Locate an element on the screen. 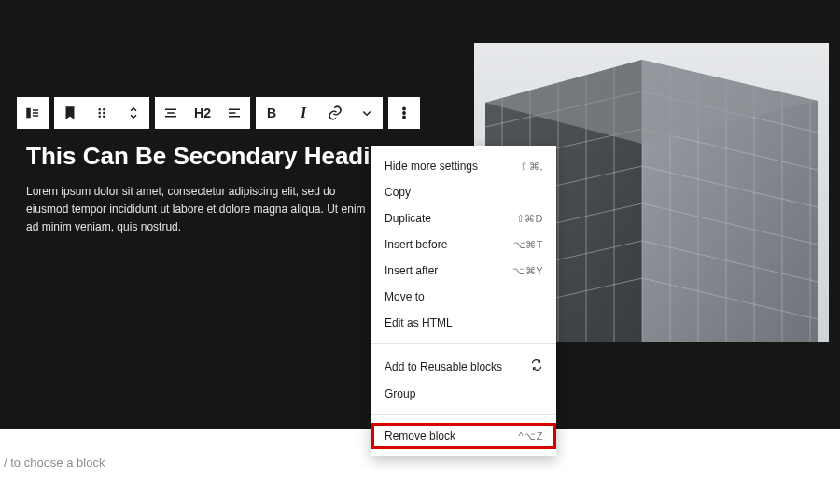 The image size is (840, 504). menu-insert-after: Insert after⌥⌘Y is located at coordinates (464, 271).